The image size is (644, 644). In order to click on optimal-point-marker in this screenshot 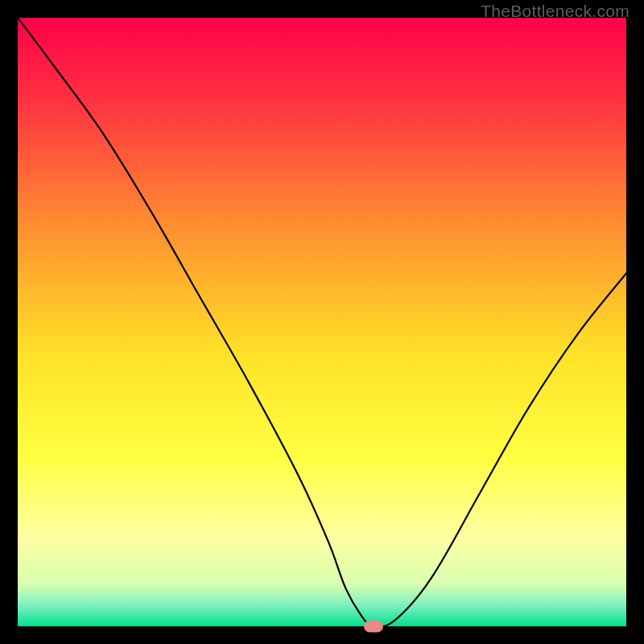, I will do `click(374, 626)`.